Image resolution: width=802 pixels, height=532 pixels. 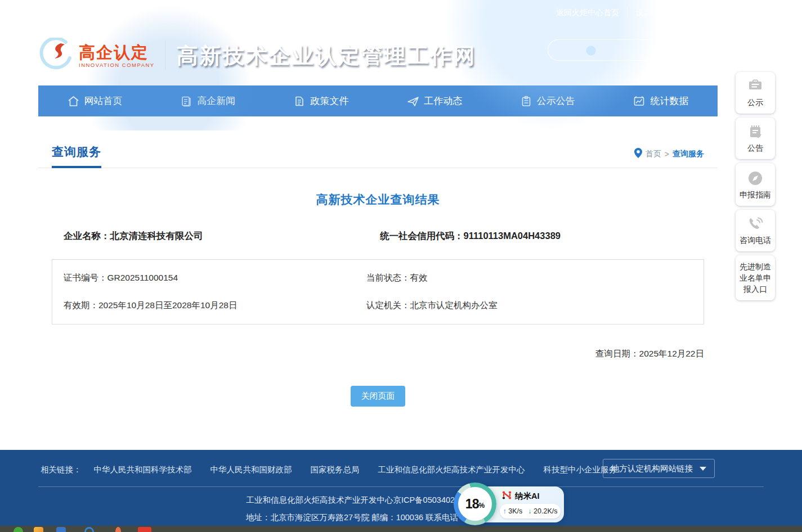 I want to click on footer-link-mof: 中华人民共和国财政部, so click(x=251, y=470).